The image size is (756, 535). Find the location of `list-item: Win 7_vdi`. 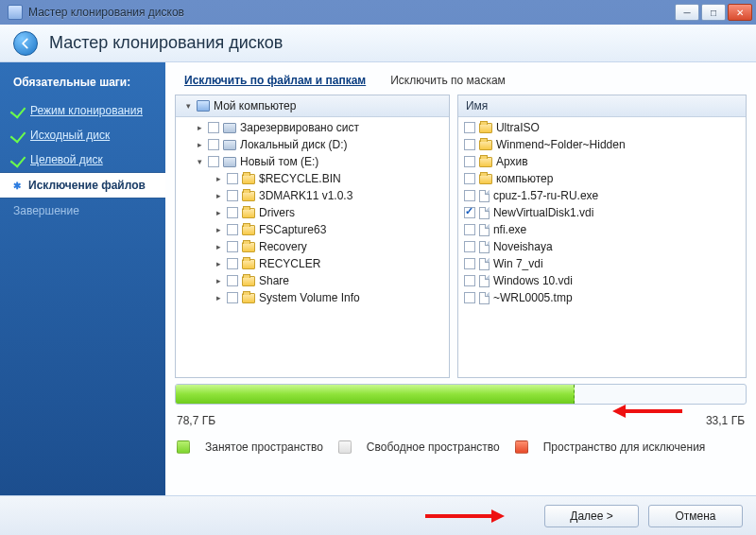

list-item: Win 7_vdi is located at coordinates (602, 264).